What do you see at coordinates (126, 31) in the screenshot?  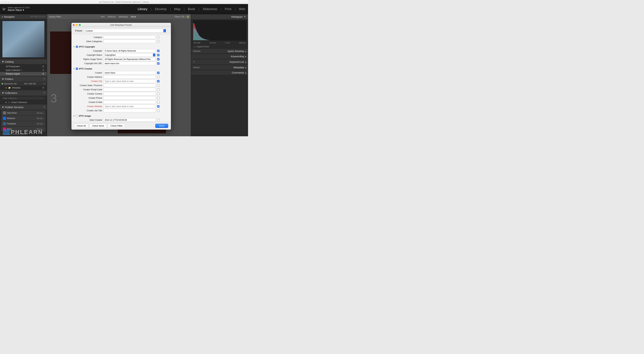 I see `preset-dropdown: Custom ⌄` at bounding box center [126, 31].